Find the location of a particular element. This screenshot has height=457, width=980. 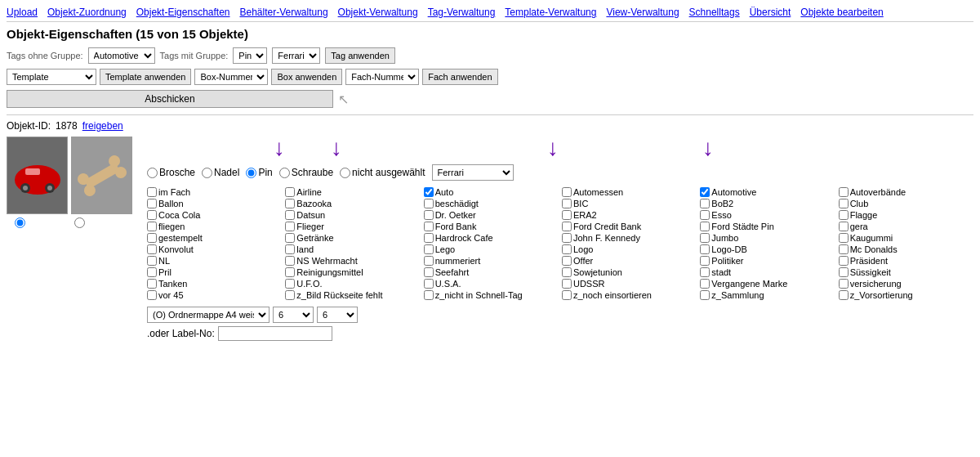

nav-item-behaelter-verwaltung: Behälter-Verwaltung is located at coordinates (284, 12).